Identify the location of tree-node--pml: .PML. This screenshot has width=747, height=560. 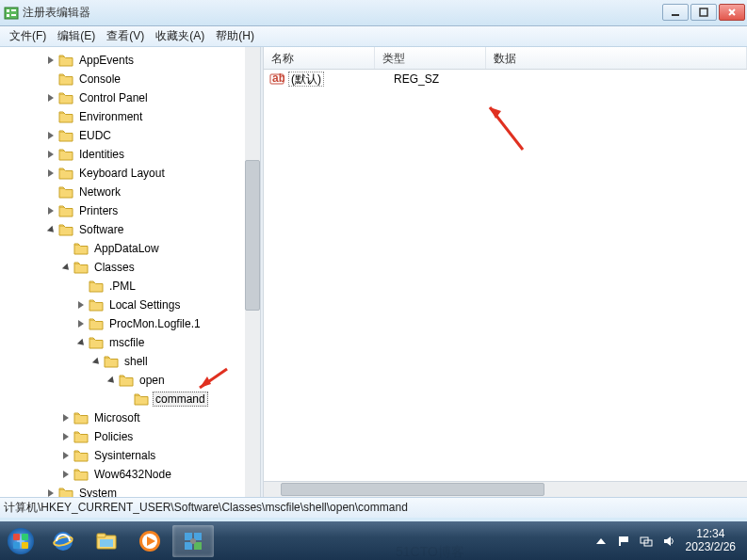
(130, 286).